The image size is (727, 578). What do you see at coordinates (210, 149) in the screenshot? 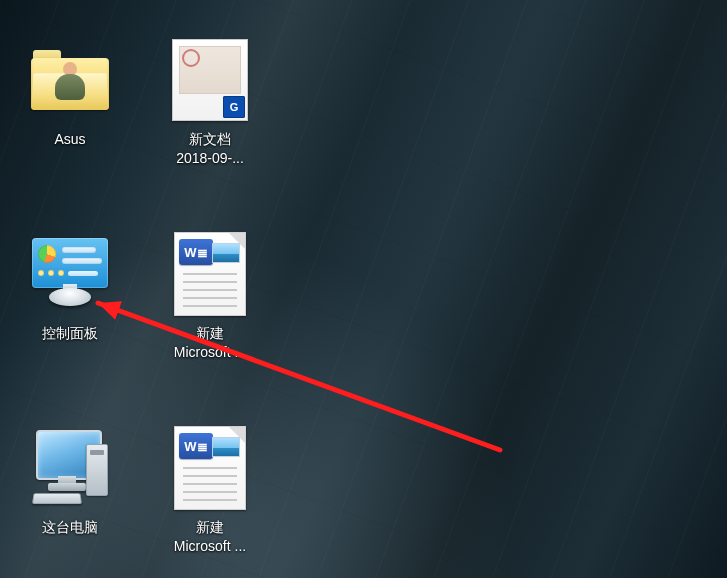
I see `desktop-item-label: 新文档 2018-09-...` at bounding box center [210, 149].